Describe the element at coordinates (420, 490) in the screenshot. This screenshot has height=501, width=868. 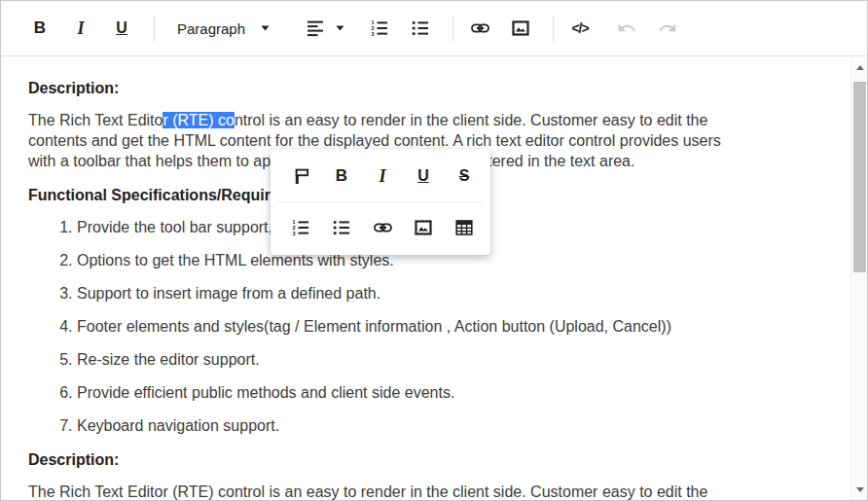
I see `description-paragraph-2: The Rich Text Editor (RTE) control is an…` at that location.